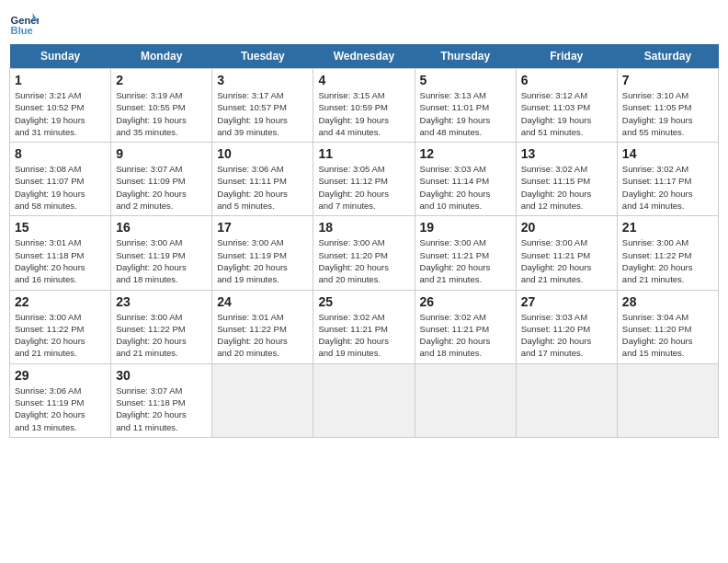 The width and height of the screenshot is (728, 563). I want to click on day-number: 6, so click(566, 80).